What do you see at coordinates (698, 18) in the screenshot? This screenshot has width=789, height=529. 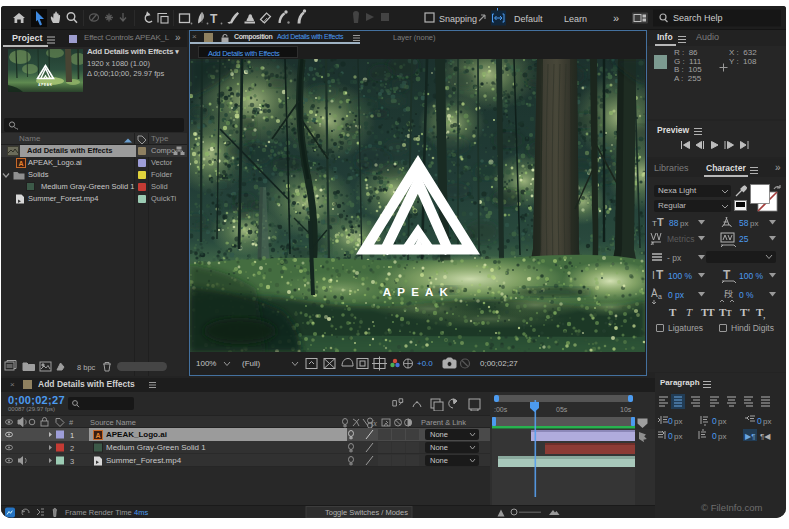 I see `svg-text: Search Help` at bounding box center [698, 18].